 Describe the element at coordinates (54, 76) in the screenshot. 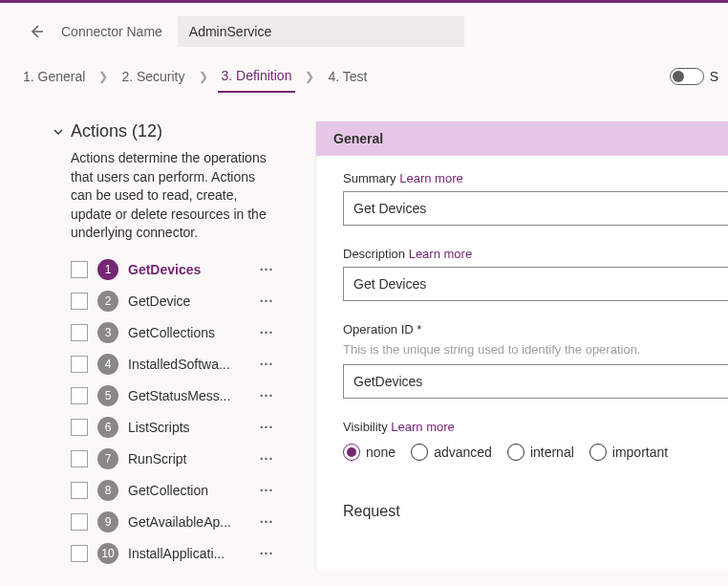

I see `tab-general: 1. General` at that location.